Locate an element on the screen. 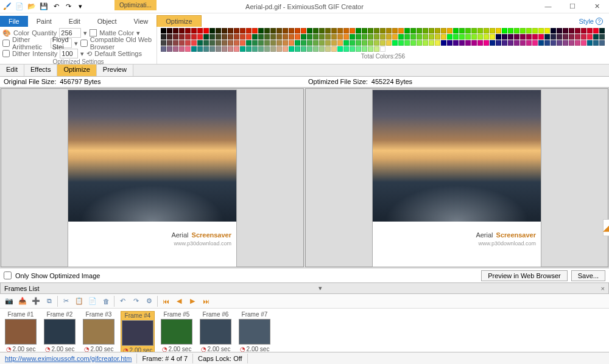 The width and height of the screenshot is (609, 364). side-flyout-tab: ◢ is located at coordinates (606, 228).